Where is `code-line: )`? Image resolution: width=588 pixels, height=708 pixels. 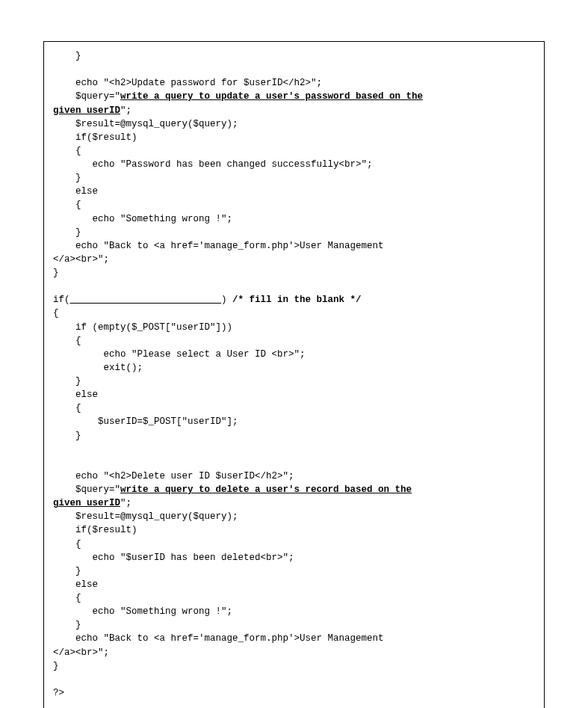
code-line: ) is located at coordinates (227, 300).